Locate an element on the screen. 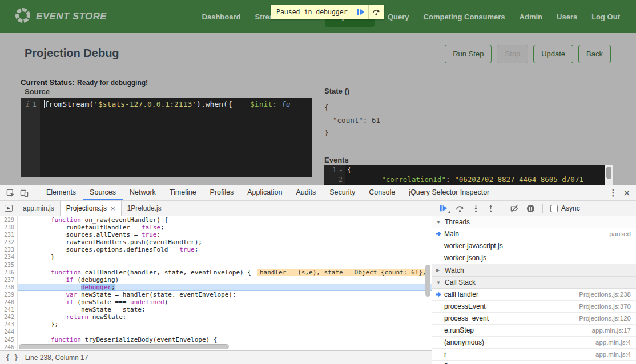 Image resolution: width=636 pixels, height=364 pixels. inspect-element-icon is located at coordinates (10, 193).